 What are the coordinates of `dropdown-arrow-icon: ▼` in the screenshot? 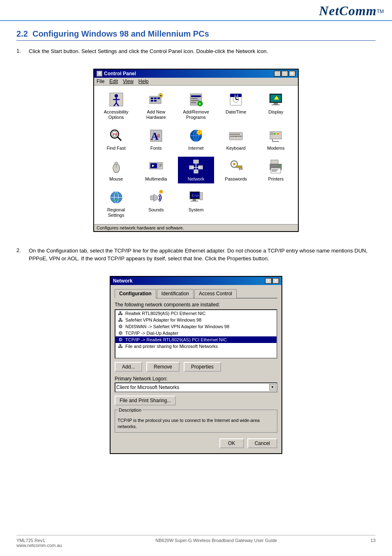 It's located at (272, 387).